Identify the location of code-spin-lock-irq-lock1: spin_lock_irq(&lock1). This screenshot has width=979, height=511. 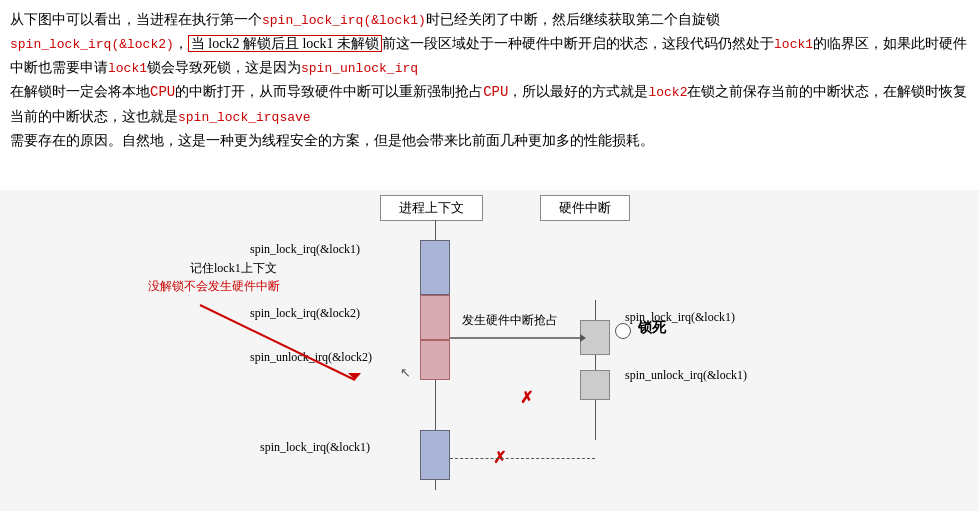
(344, 20).